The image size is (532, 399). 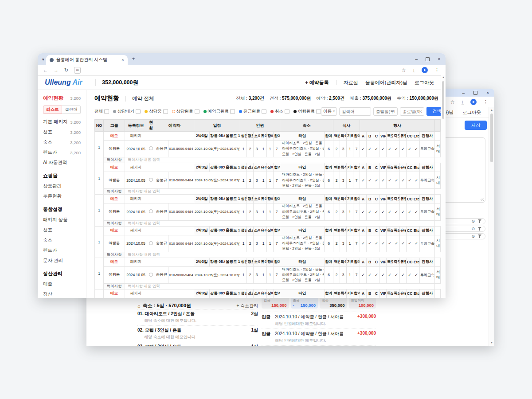 I want to click on tab-search-icon: ▾, so click(x=43, y=59).